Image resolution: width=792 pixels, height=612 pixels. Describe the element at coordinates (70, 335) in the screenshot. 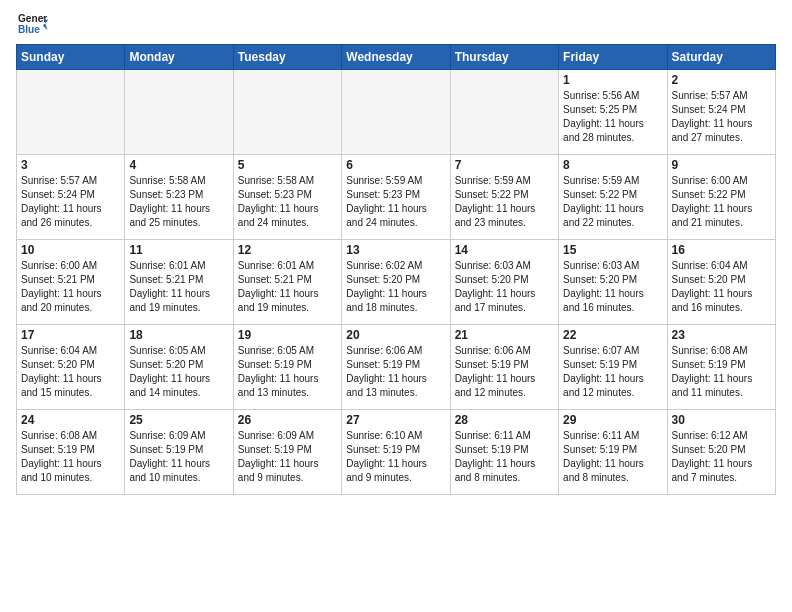

I see `day-number: 17` at that location.